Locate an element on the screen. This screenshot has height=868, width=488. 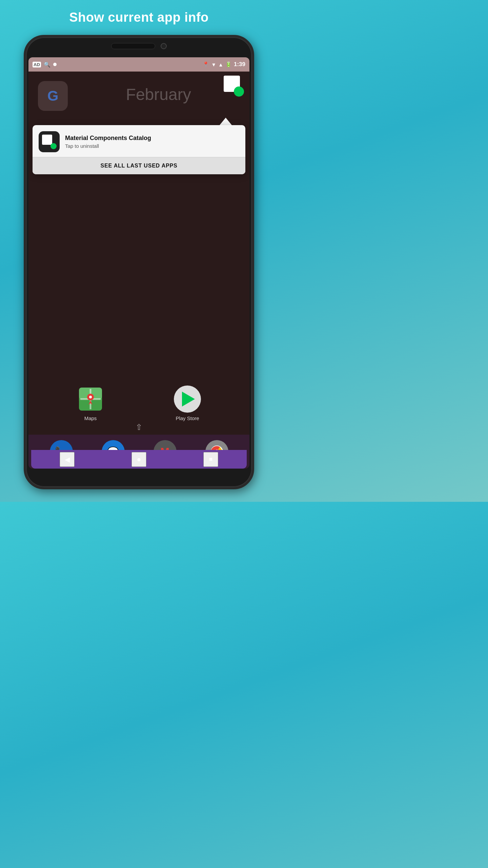
app-drawer-chevron: ⇧ is located at coordinates (139, 427).